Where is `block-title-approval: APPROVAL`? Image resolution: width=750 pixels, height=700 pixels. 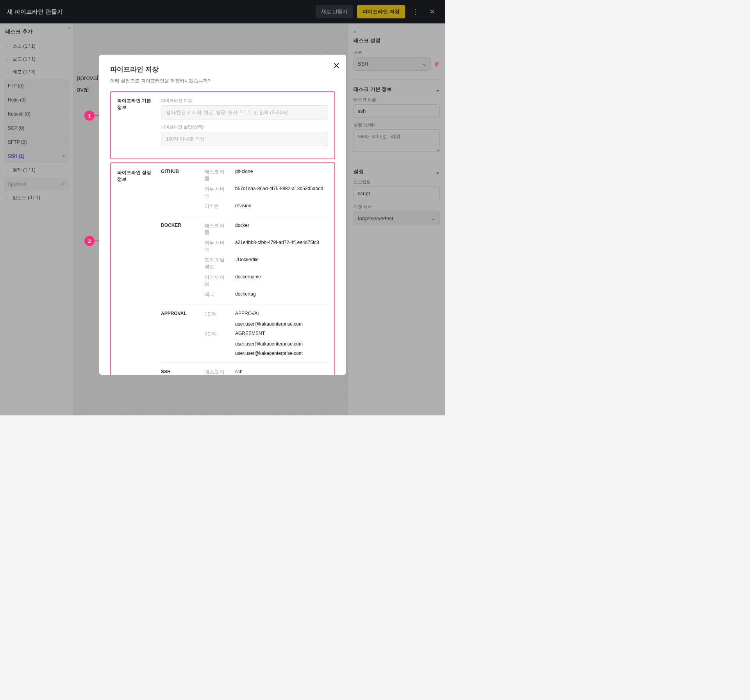
block-title-approval: APPROVAL is located at coordinates (179, 333).